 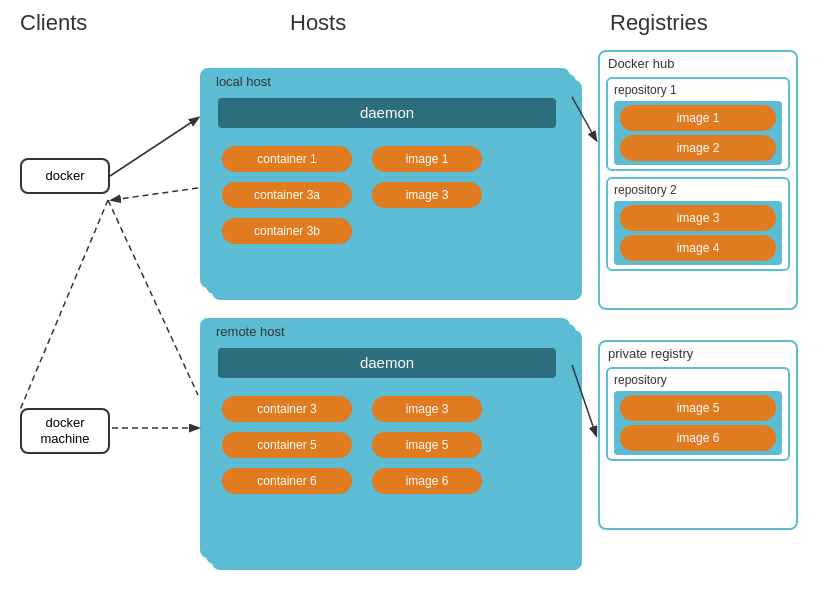 What do you see at coordinates (427, 445) in the screenshot?
I see `remote-image-5: image 5` at bounding box center [427, 445].